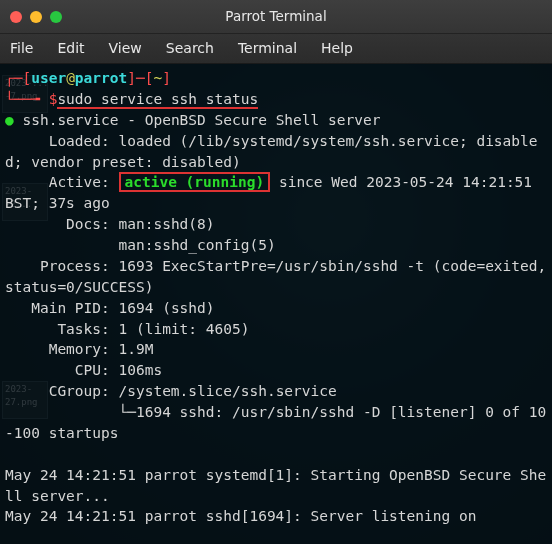 This screenshot has width=552, height=544. Describe the element at coordinates (167, 224) in the screenshot. I see `docs-link: man:sshd(8)` at that location.